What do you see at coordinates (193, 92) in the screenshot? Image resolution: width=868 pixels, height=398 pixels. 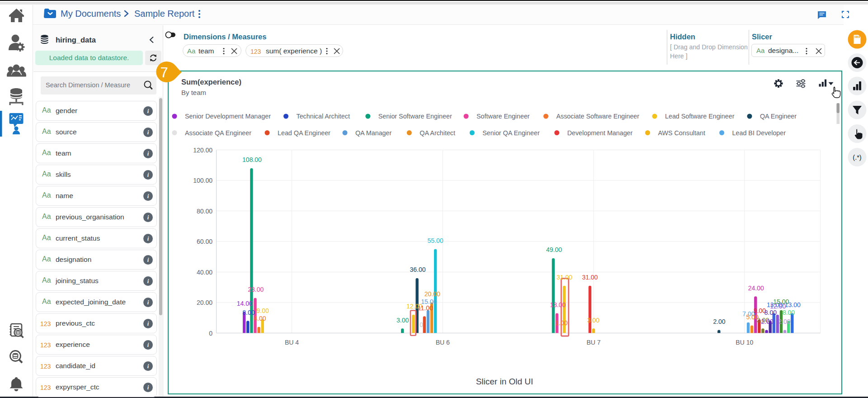 I see `svg-text: By team` at bounding box center [193, 92].